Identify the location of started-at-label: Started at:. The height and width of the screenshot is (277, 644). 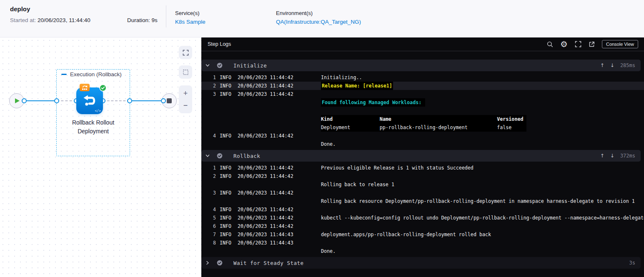
(23, 20).